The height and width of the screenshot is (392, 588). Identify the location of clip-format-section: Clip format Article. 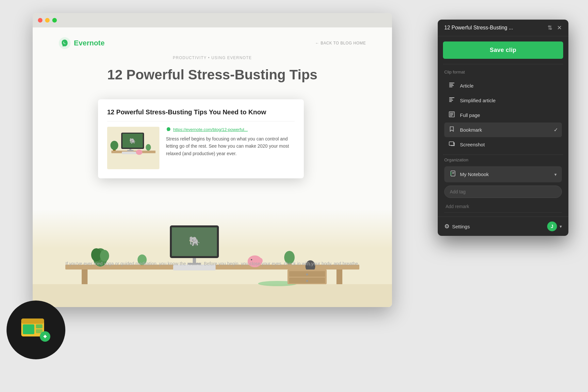
(503, 109).